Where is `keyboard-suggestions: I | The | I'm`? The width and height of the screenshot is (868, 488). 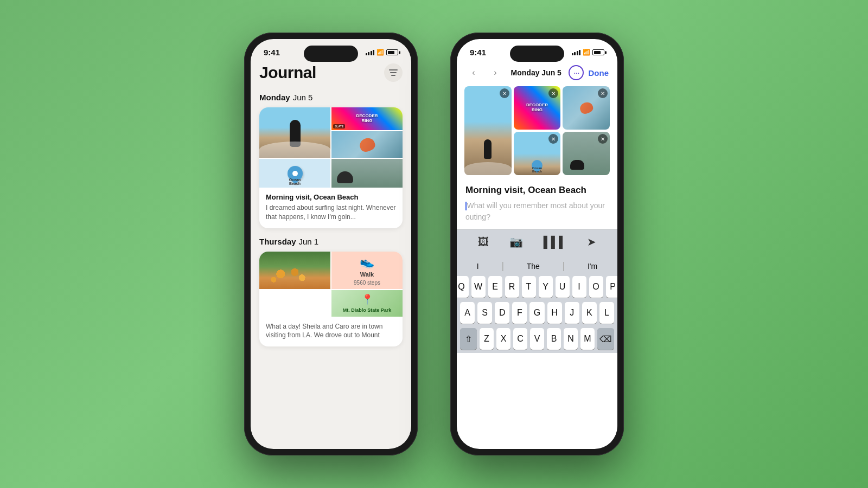
keyboard-suggestions: I | The | I'm is located at coordinates (537, 267).